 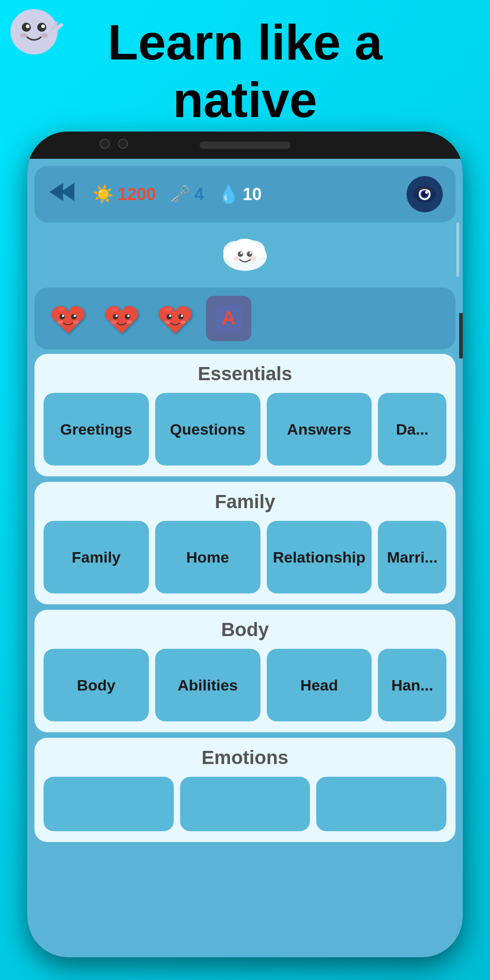 What do you see at coordinates (412, 685) in the screenshot?
I see `category-item-hand: Han...` at bounding box center [412, 685].